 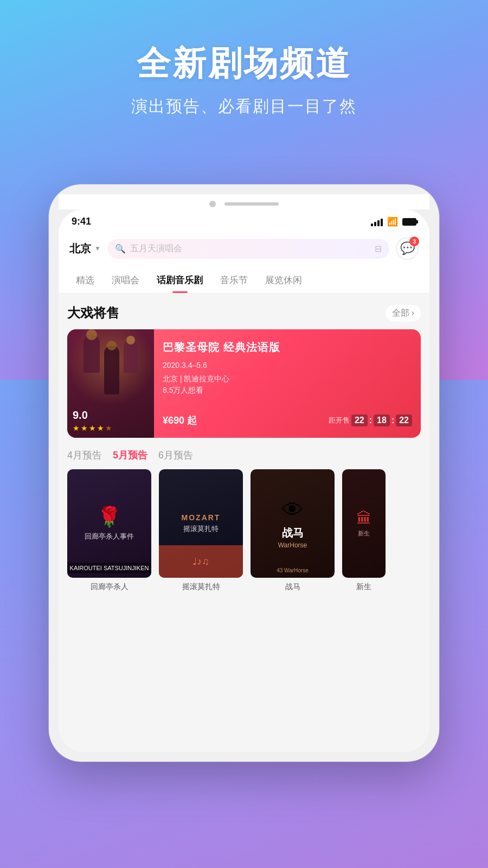 What do you see at coordinates (92, 428) in the screenshot?
I see `featured-stars: ★ ★ ★ ★ ★` at bounding box center [92, 428].